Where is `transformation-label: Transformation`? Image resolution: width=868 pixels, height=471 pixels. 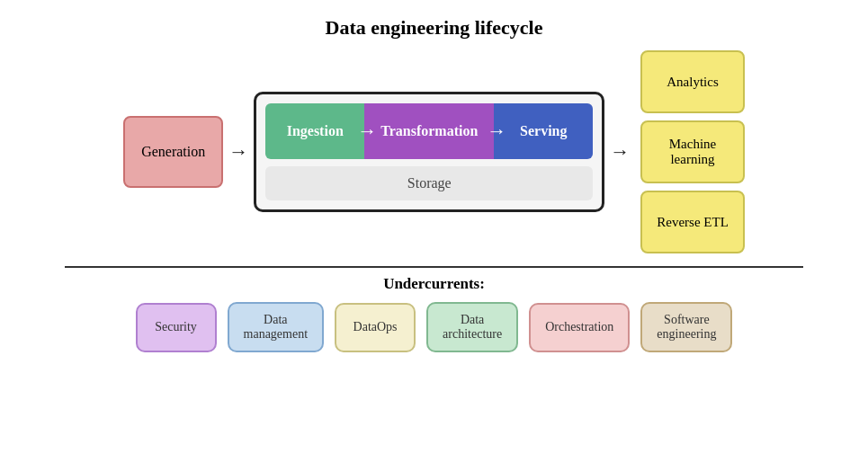
transformation-label: Transformation is located at coordinates (429, 131).